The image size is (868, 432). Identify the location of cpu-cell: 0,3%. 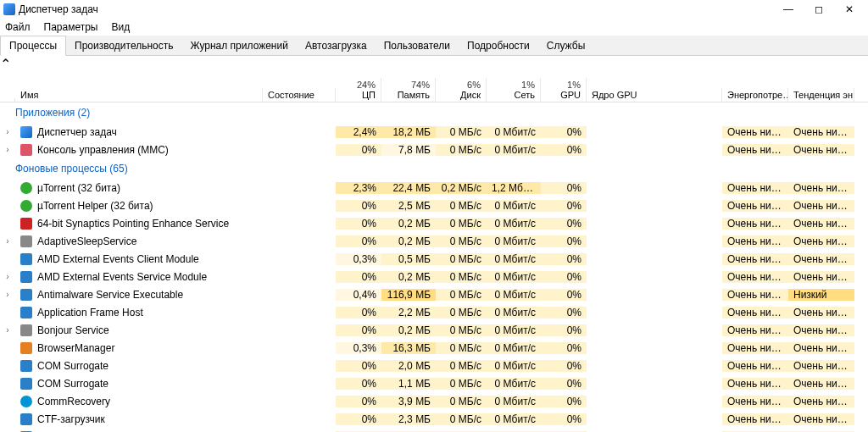
(359, 348).